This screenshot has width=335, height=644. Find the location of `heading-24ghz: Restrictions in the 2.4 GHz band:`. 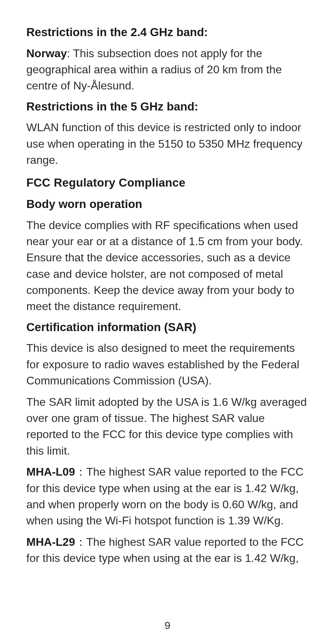

heading-24ghz: Restrictions in the 2.4 GHz band: is located at coordinates (168, 32).